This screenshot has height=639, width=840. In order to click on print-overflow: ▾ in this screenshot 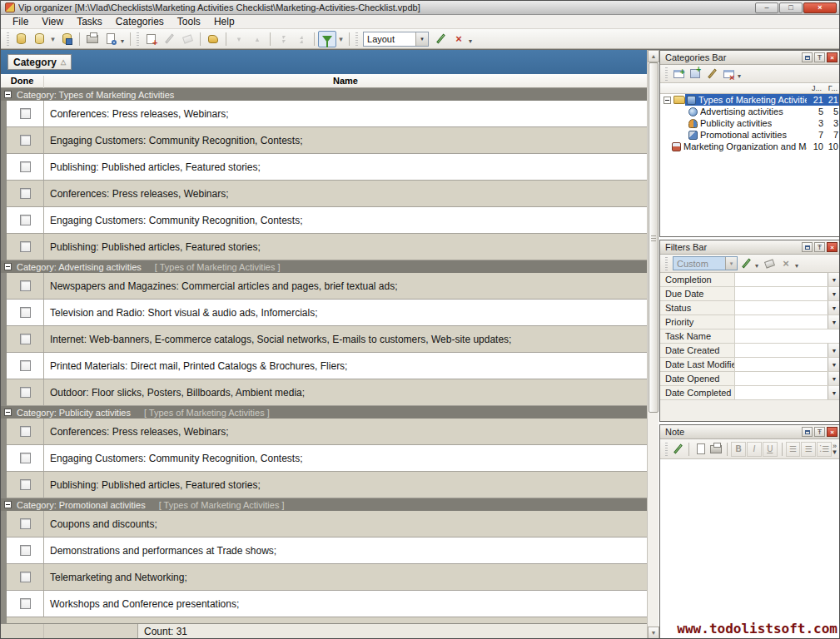, I will do `click(122, 42)`.